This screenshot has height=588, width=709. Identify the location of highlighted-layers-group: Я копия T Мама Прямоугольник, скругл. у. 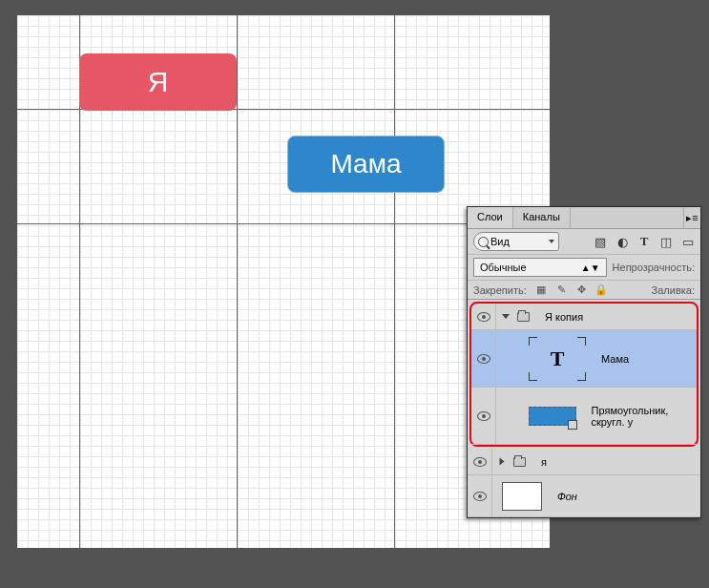
(584, 374).